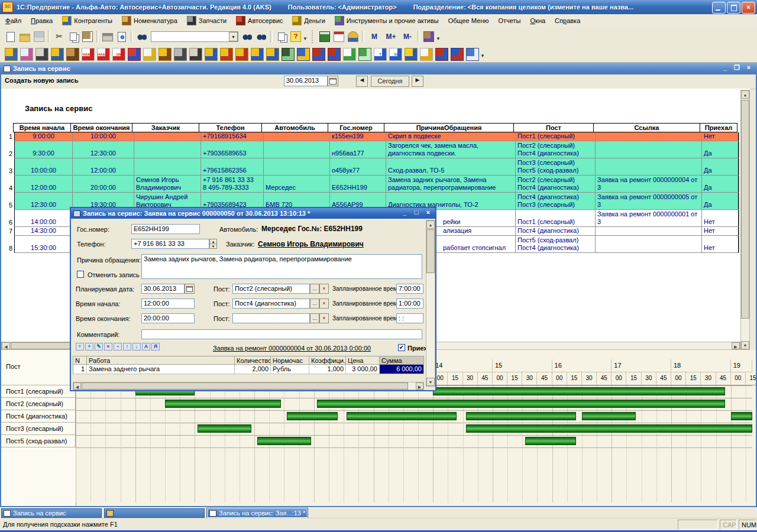  Describe the element at coordinates (407, 37) in the screenshot. I see `memory-minus-button: М-` at that location.